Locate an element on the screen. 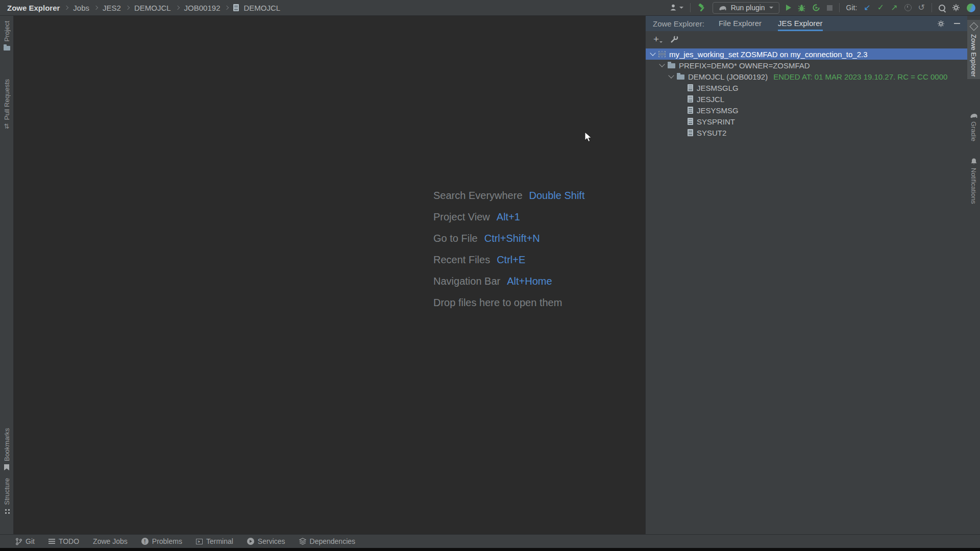 The image size is (980, 551). tree-row-spool-file: SYSPRINT is located at coordinates (806, 121).